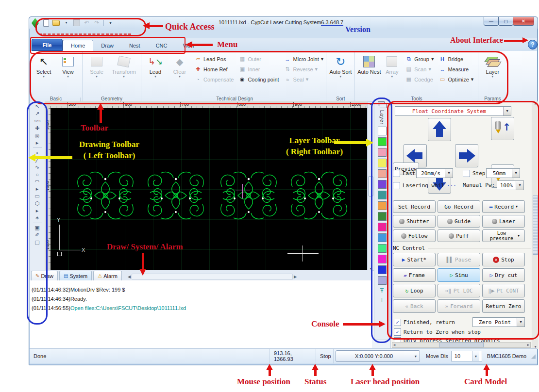 Image resolution: width=539 pixels, height=392 pixels. What do you see at coordinates (46, 23) in the screenshot?
I see `new-file-icon` at bounding box center [46, 23].